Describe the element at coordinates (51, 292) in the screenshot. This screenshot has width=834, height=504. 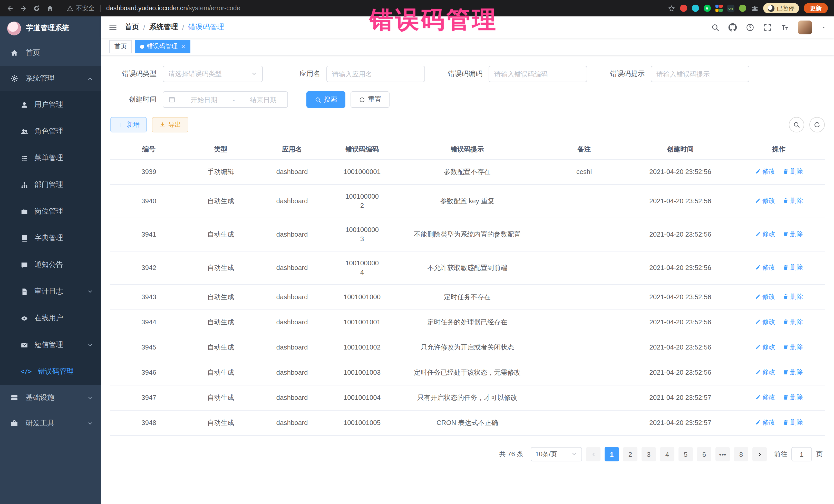
I see `sidebar-item-audit-log: 审计日志` at that location.